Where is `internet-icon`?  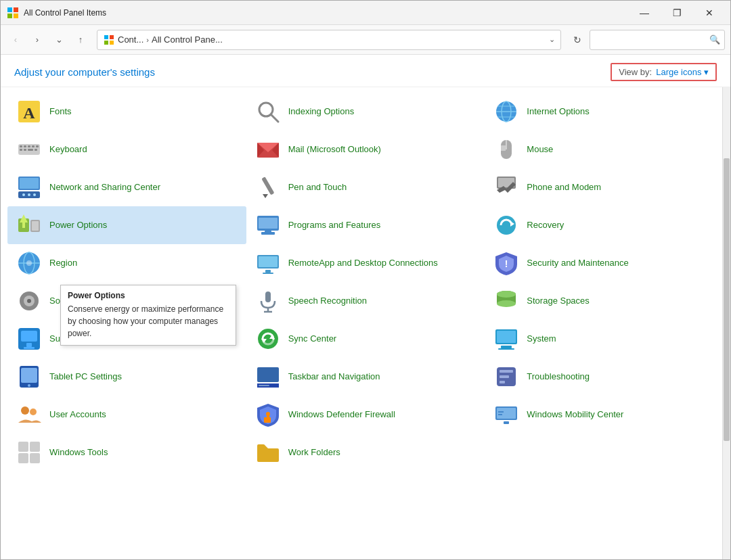
internet-icon is located at coordinates (506, 112).